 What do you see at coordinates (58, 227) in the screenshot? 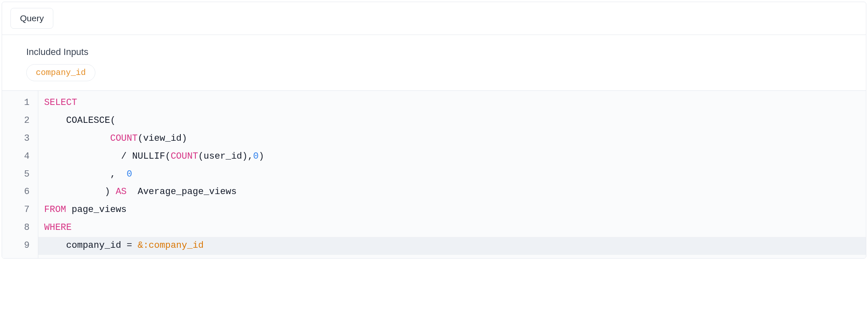
I see `code-token: WHERE` at bounding box center [58, 227].